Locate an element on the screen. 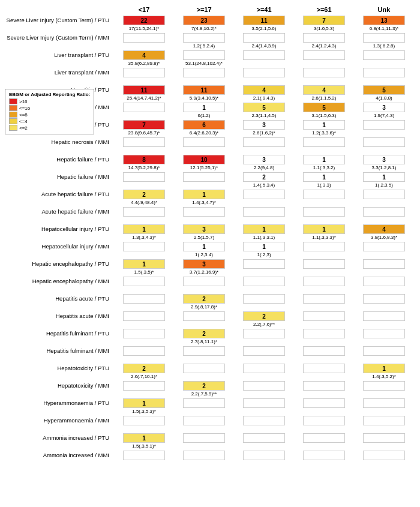  legend-label: <=4 is located at coordinates (23, 121).